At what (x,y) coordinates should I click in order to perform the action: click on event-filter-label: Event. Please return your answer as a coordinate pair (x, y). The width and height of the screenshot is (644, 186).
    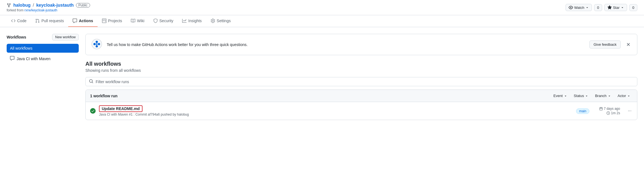
    Looking at the image, I should click on (558, 96).